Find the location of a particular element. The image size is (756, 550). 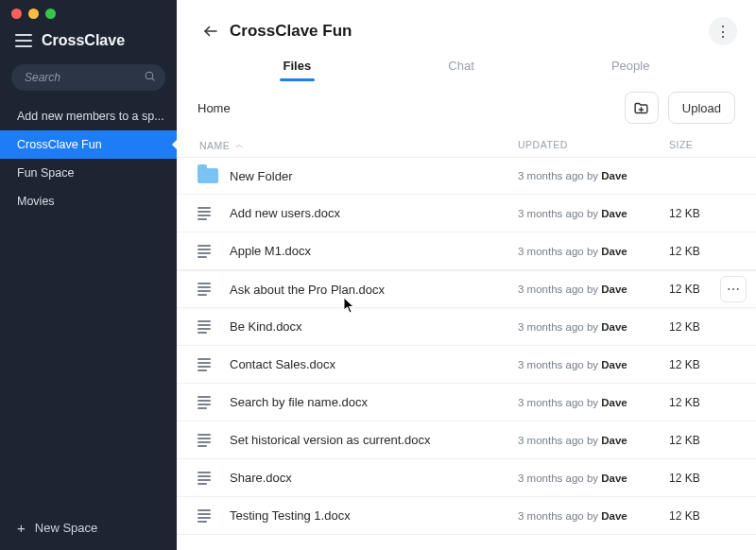

app-name: CrossClave is located at coordinates (83, 41).